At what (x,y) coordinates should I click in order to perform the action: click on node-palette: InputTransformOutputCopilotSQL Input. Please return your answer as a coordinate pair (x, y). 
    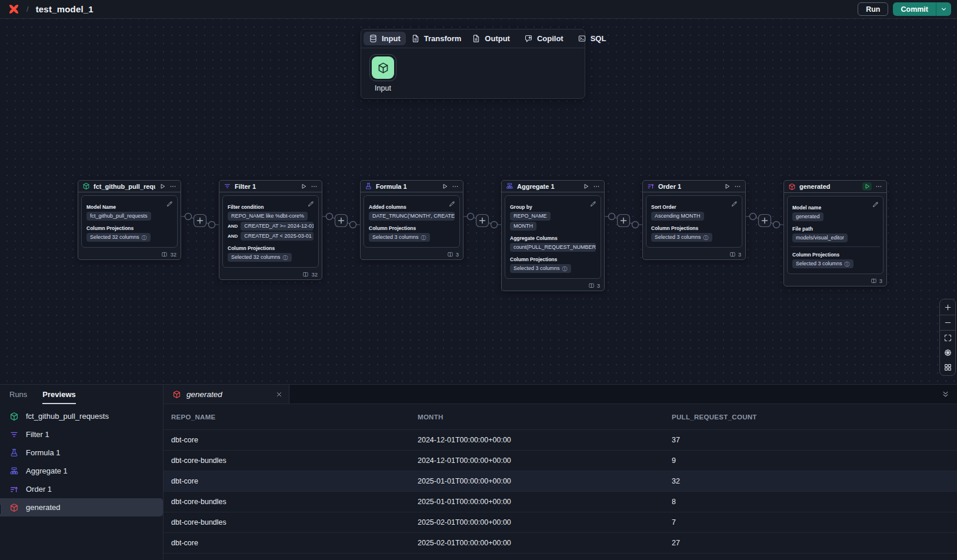
    Looking at the image, I should click on (473, 64).